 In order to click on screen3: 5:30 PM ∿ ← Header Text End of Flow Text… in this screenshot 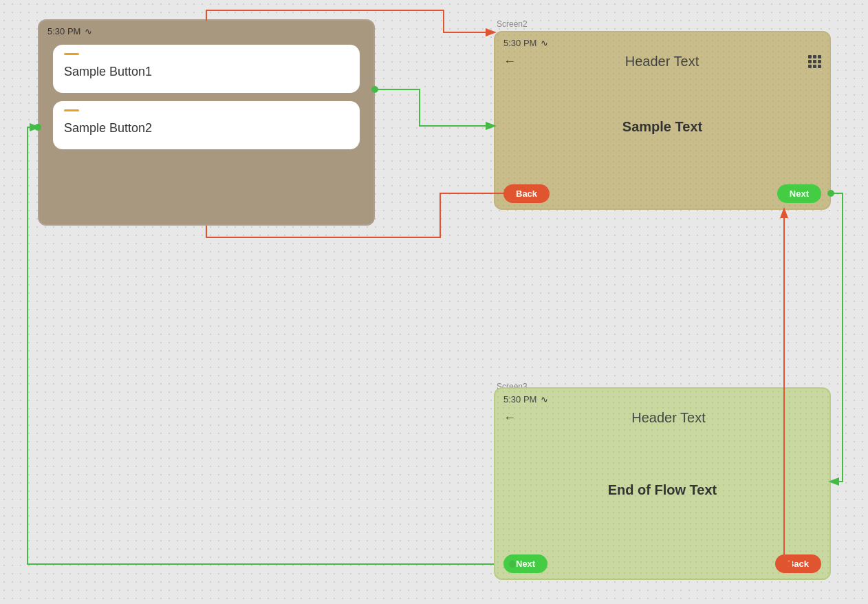, I will do `click(662, 484)`.